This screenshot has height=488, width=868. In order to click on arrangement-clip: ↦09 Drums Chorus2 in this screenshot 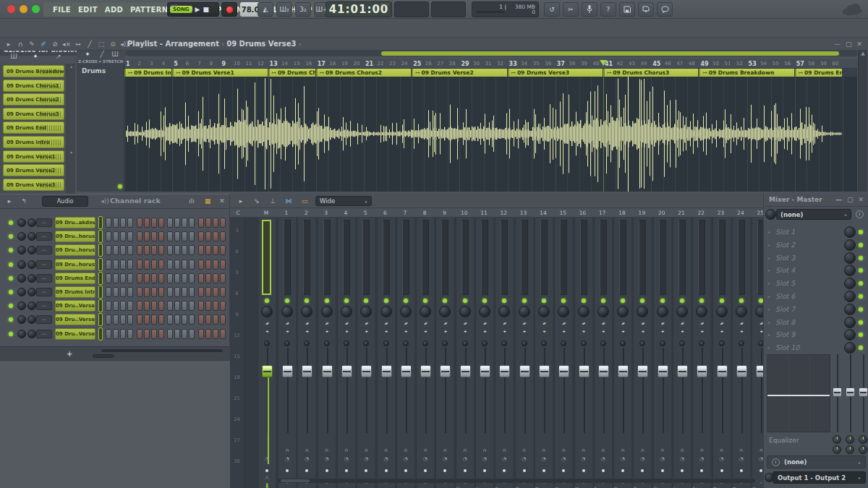, I will do `click(363, 72)`.